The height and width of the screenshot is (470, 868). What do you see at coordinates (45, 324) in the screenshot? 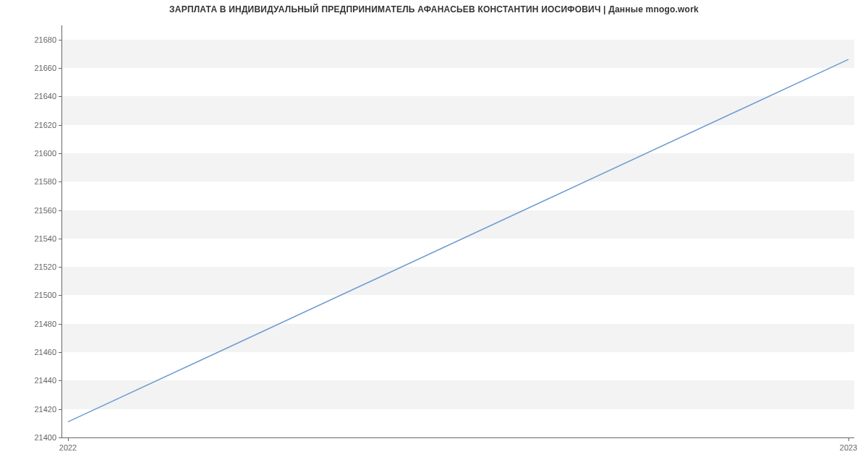
I see `y-tick-label: 21480` at bounding box center [45, 324].